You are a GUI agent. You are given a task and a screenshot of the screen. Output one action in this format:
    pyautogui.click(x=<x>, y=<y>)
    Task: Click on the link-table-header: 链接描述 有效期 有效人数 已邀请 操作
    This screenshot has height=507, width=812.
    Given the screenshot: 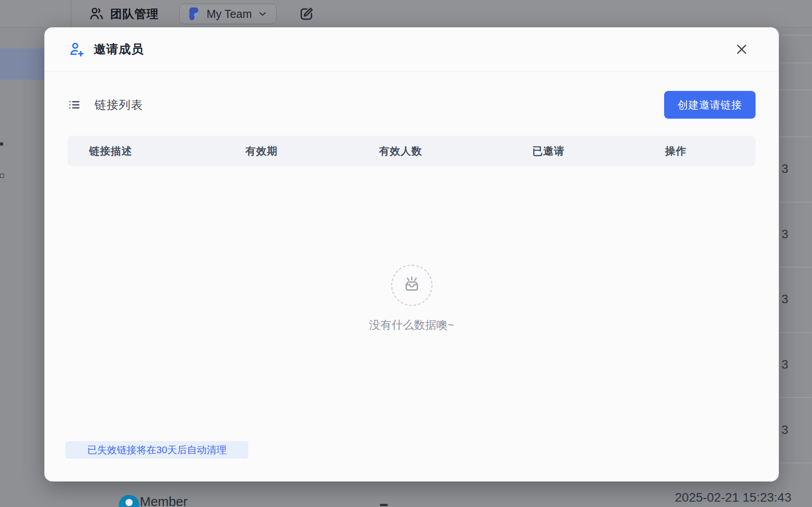 What is the action you would take?
    pyautogui.click(x=411, y=151)
    